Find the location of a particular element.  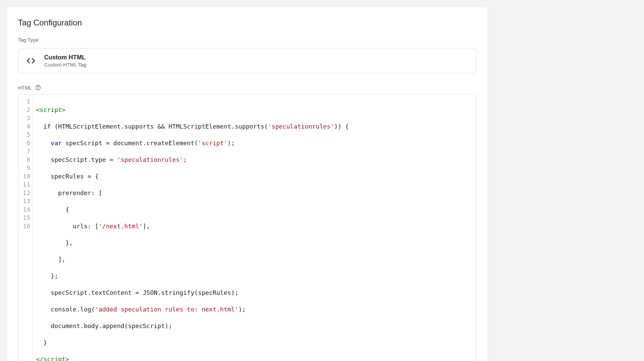

code-token: ; is located at coordinates (185, 159).